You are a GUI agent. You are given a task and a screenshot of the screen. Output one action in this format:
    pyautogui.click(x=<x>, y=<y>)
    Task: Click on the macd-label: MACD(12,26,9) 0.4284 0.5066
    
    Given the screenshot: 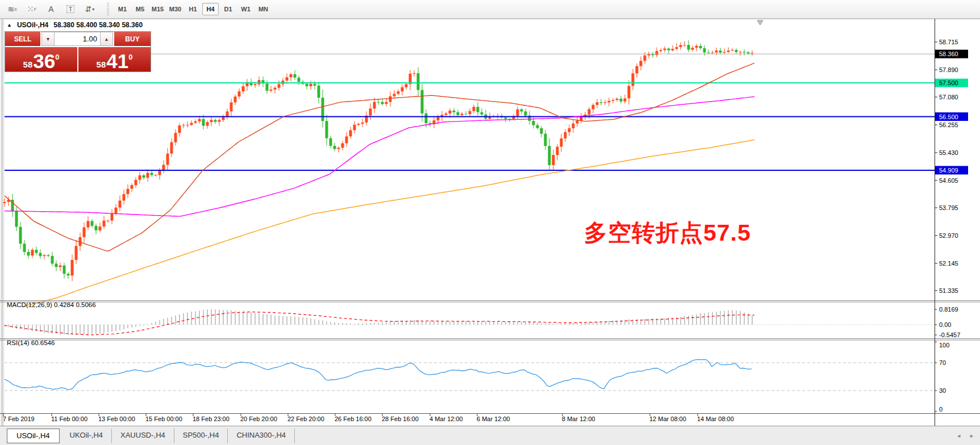 What is the action you would take?
    pyautogui.click(x=51, y=305)
    